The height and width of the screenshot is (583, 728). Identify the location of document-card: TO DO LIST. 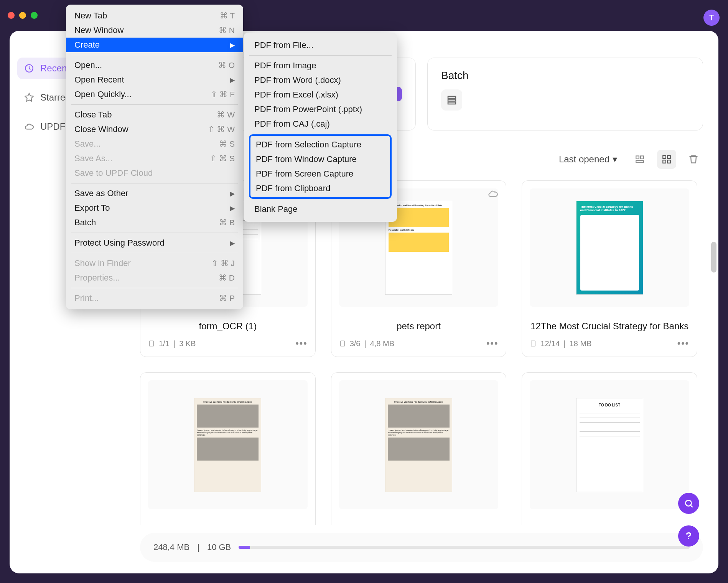
(609, 449).